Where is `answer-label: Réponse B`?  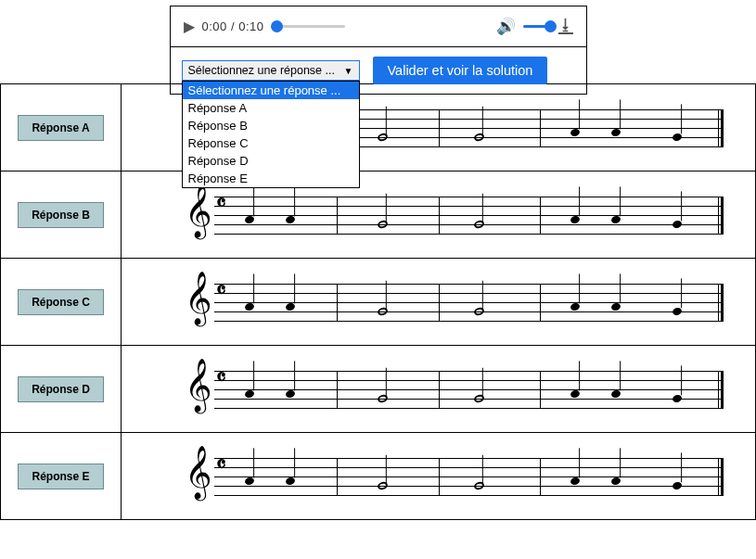
answer-label: Réponse B is located at coordinates (61, 215).